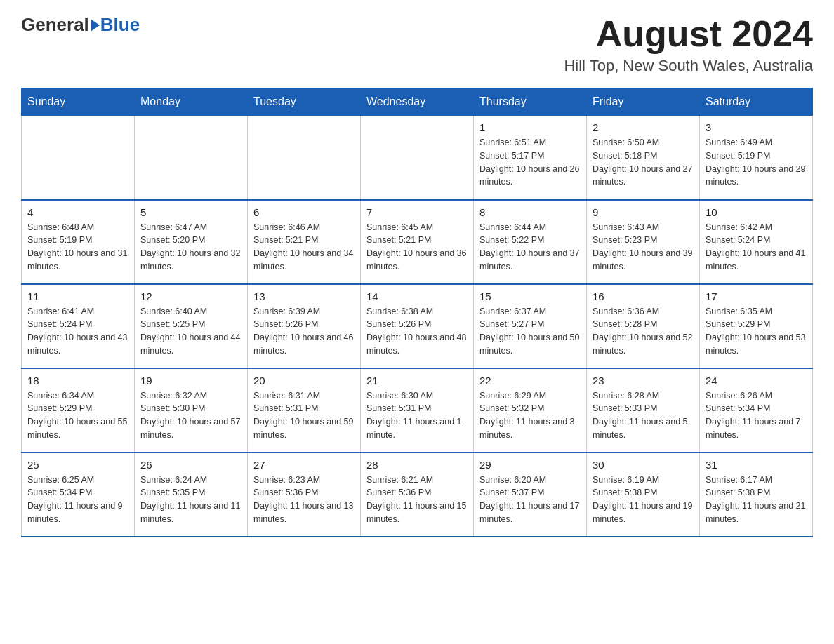  What do you see at coordinates (191, 495) in the screenshot?
I see `calendar-cell: 26Sunrise: 6:24 AMSunset: 5:35 PMDayligh…` at bounding box center [191, 495].